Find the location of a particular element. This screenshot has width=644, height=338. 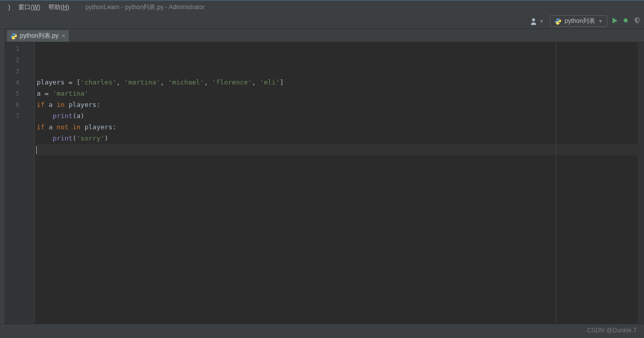

line-number: 2 is located at coordinates (16, 60).